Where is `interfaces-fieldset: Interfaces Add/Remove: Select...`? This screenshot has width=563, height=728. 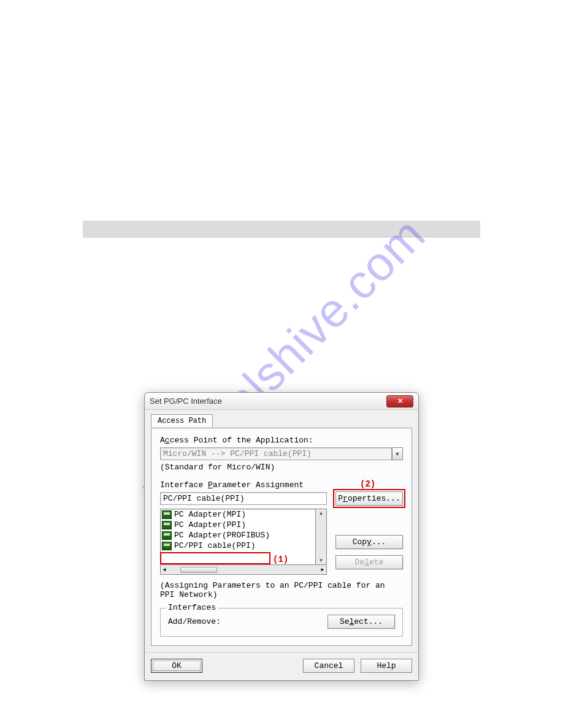
interfaces-fieldset: Interfaces Add/Remove: Select... is located at coordinates (282, 623).